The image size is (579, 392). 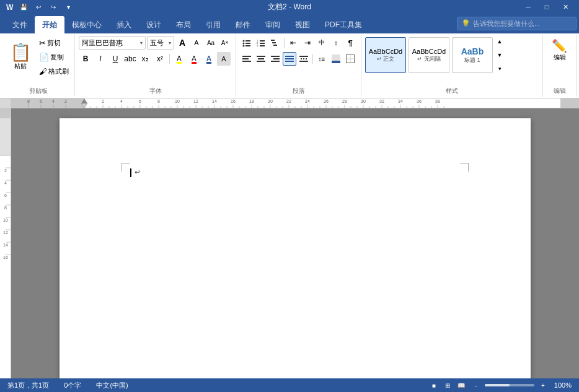 What do you see at coordinates (53, 7) in the screenshot?
I see `redo-button: ↪` at bounding box center [53, 7].